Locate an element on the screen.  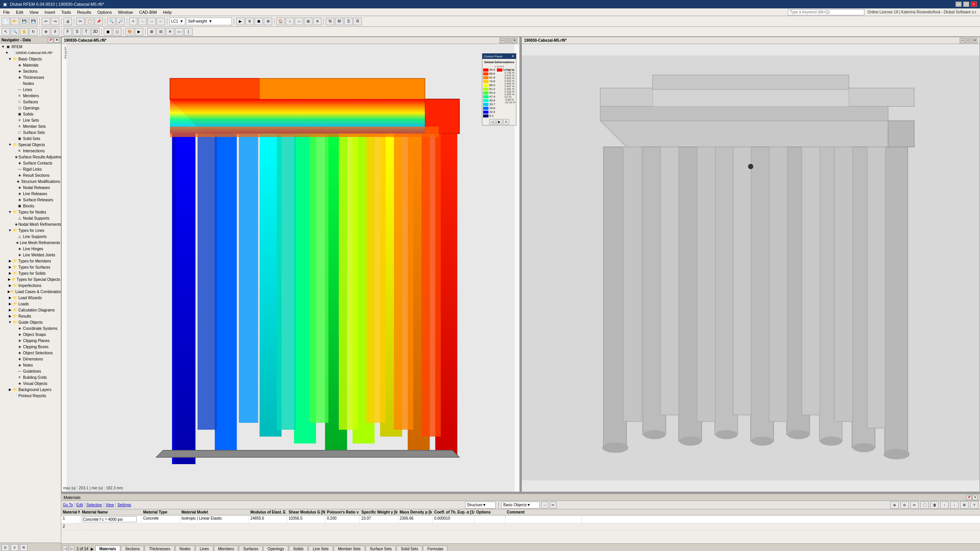
tb-btn-13: ⚙ is located at coordinates (268, 21).